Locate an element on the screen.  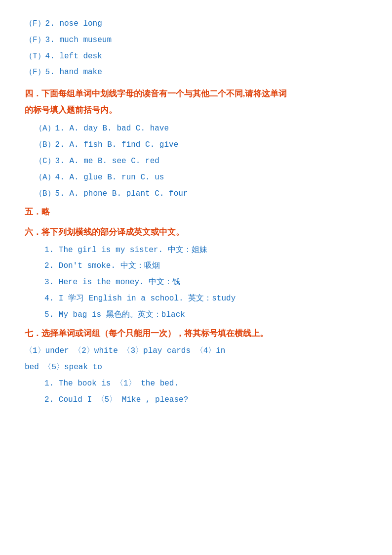
section7-options-line2: bed 〈5〉speak to is located at coordinates (196, 368).